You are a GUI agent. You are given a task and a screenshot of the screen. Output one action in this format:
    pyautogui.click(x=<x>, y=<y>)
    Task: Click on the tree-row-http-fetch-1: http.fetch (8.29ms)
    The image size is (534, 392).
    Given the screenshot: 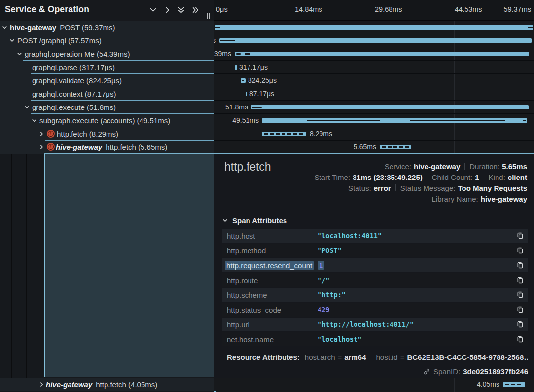 What is the action you would take?
    pyautogui.click(x=107, y=134)
    